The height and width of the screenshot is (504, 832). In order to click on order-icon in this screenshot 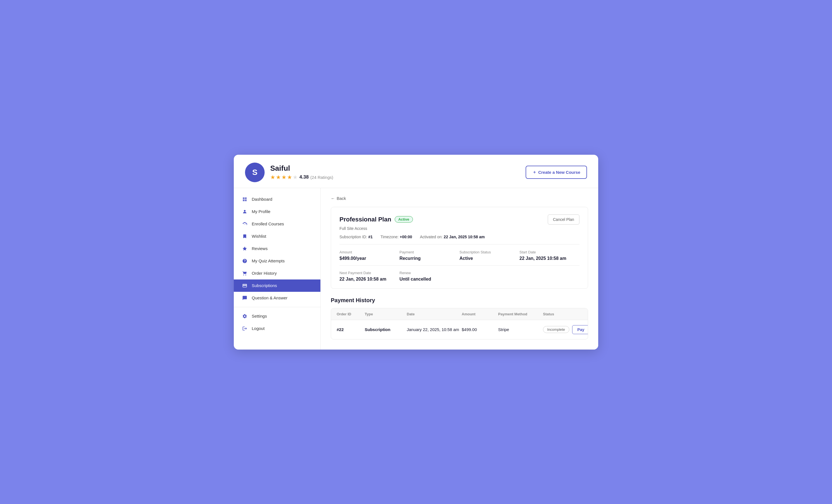, I will do `click(245, 273)`.